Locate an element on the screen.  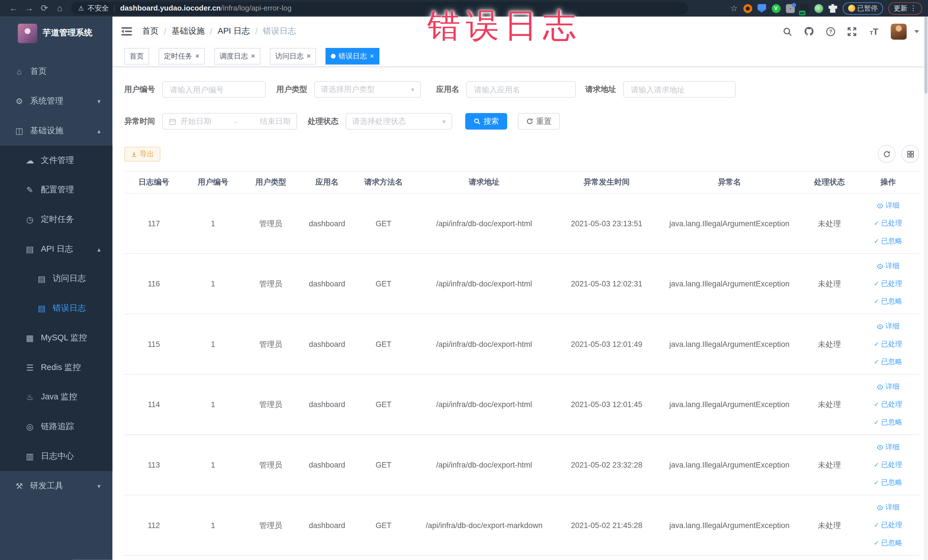
search-icon is located at coordinates (788, 31).